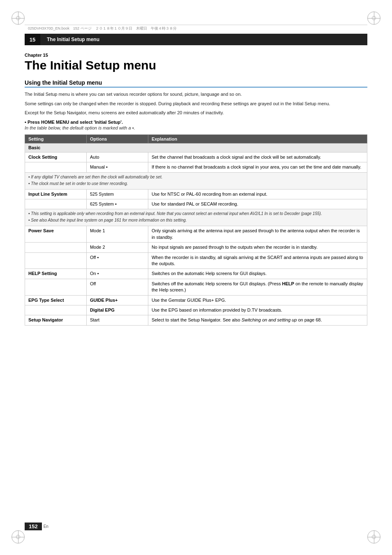 The width and height of the screenshot is (392, 555). What do you see at coordinates (117, 310) in the screenshot?
I see `option-digital-epg: Digital EPG` at bounding box center [117, 310].